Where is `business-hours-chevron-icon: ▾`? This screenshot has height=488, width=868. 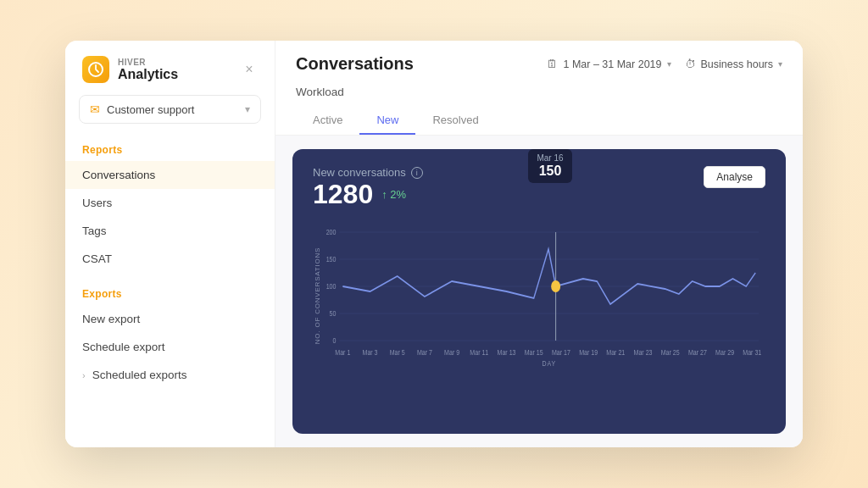 business-hours-chevron-icon: ▾ is located at coordinates (780, 64).